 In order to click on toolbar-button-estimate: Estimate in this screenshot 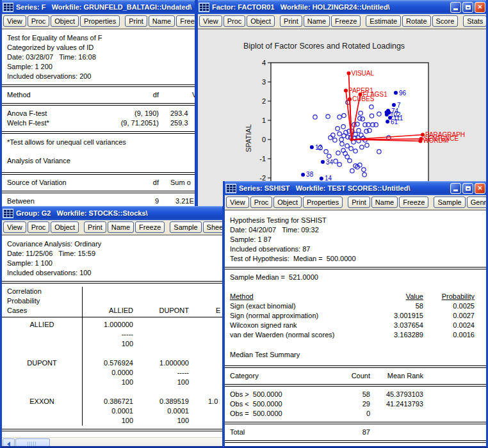, I will do `click(383, 21)`.